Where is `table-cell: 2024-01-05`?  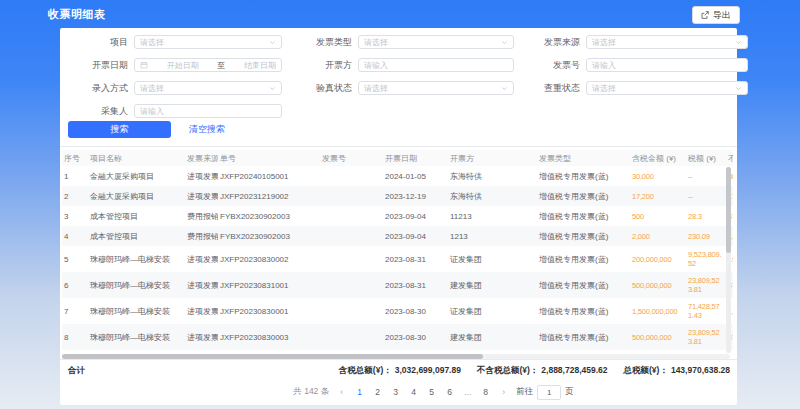 table-cell: 2024-01-05 is located at coordinates (416, 176).